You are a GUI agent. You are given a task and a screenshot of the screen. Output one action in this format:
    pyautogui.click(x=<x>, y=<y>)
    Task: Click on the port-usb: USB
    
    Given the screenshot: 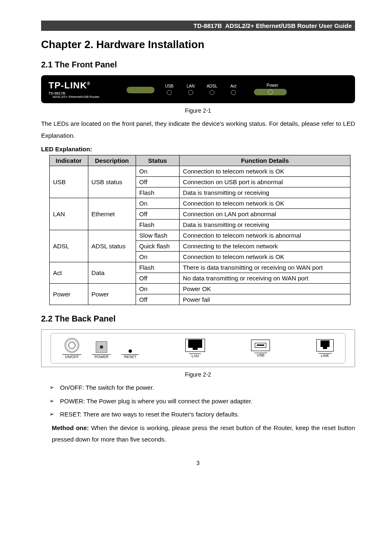 What is the action you would take?
    pyautogui.click(x=261, y=349)
    